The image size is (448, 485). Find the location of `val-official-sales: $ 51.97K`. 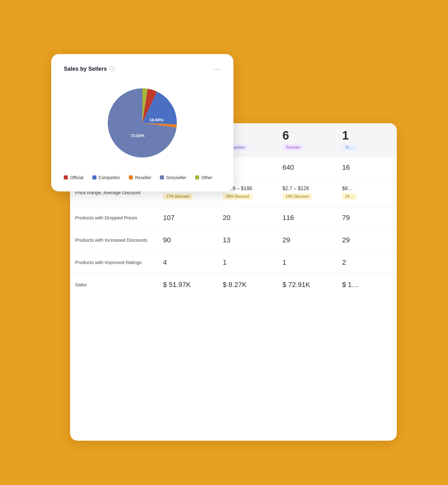

val-official-sales: $ 51.97K is located at coordinates (188, 285).